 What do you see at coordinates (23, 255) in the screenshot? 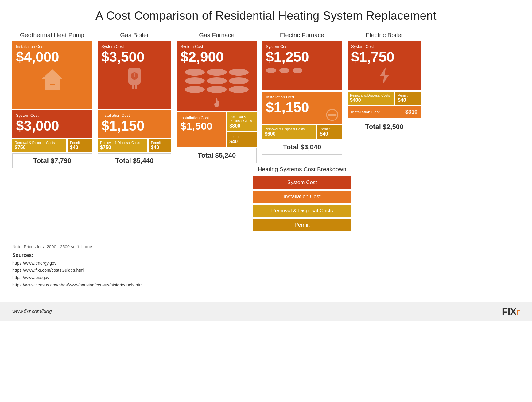
I see `sources-label: Sources:` at bounding box center [23, 255].